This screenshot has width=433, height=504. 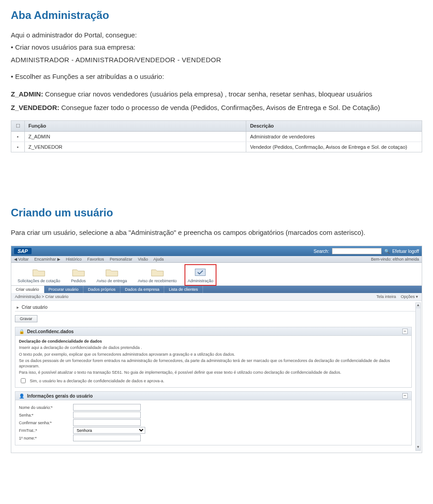 What do you see at coordinates (18, 307) in the screenshot?
I see `chevron-right-icon: ▸` at bounding box center [18, 307].